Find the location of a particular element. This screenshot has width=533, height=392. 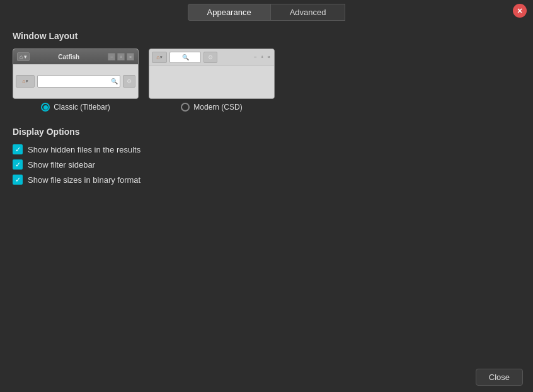

classic-gear-btn: ⚙ is located at coordinates (129, 81).